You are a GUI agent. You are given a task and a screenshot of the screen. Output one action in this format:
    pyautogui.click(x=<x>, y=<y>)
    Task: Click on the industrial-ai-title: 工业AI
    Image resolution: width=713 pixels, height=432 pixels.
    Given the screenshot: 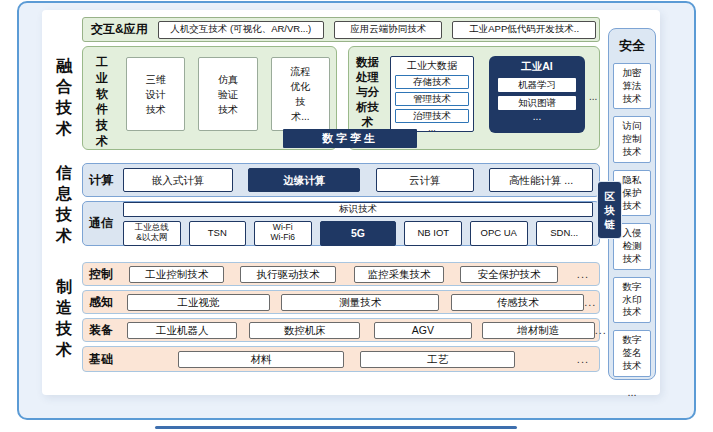 What is the action you would take?
    pyautogui.click(x=537, y=67)
    